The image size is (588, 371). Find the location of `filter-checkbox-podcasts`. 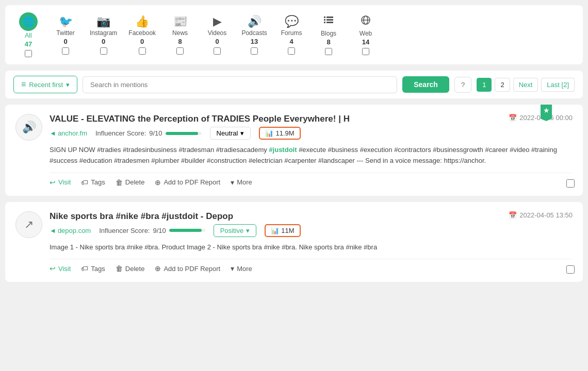

filter-checkbox-podcasts is located at coordinates (254, 51).